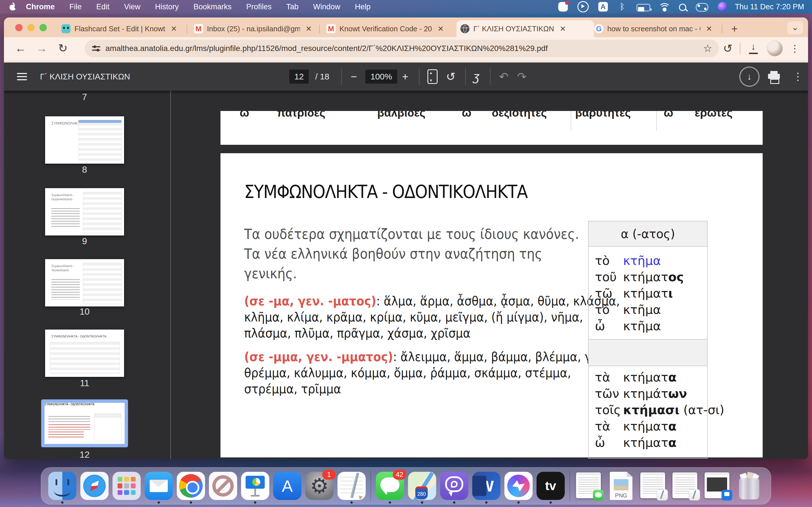 The height and width of the screenshot is (507, 812). I want to click on close-window-button, so click(19, 27).